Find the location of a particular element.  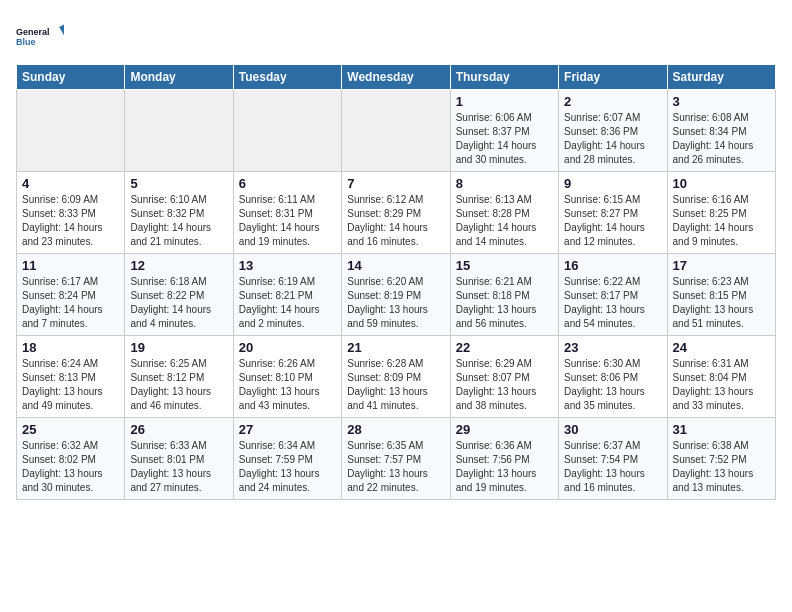

calendar-cell: 30Sunrise: 6:37 AM Sunset: 7:54 PM Dayli… is located at coordinates (613, 459).